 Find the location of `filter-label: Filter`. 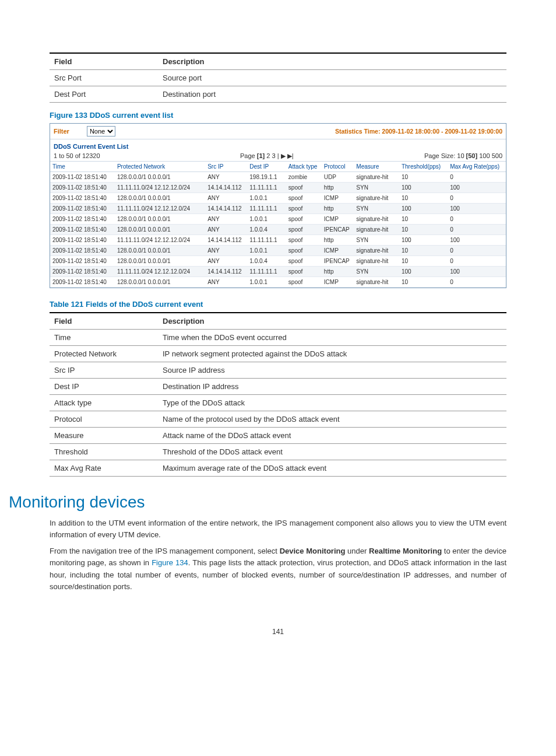

filter-label: Filter is located at coordinates (62, 131).